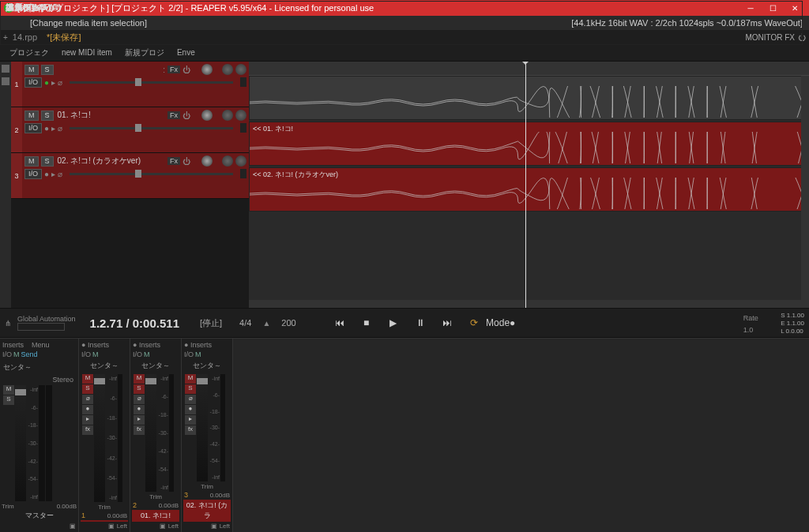  What do you see at coordinates (288, 323) in the screenshot?
I see `tempo-display: 200` at bounding box center [288, 323].